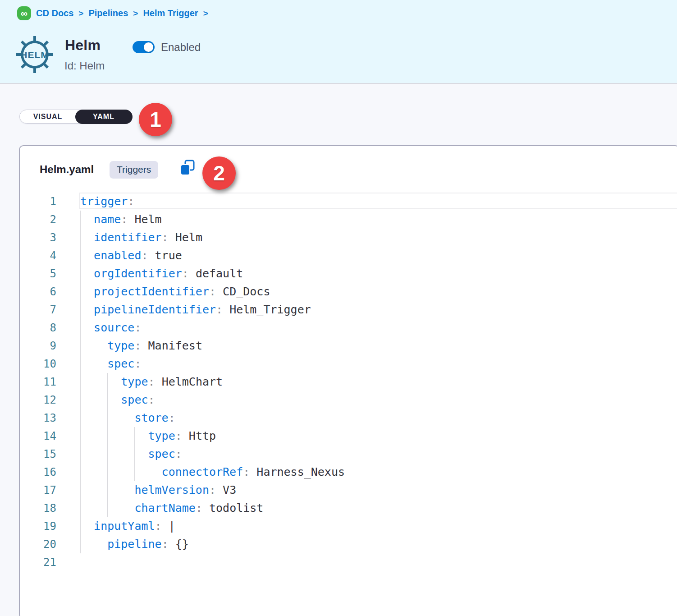 The height and width of the screenshot is (616, 677). What do you see at coordinates (38, 238) in the screenshot?
I see `line-number: 3` at bounding box center [38, 238].